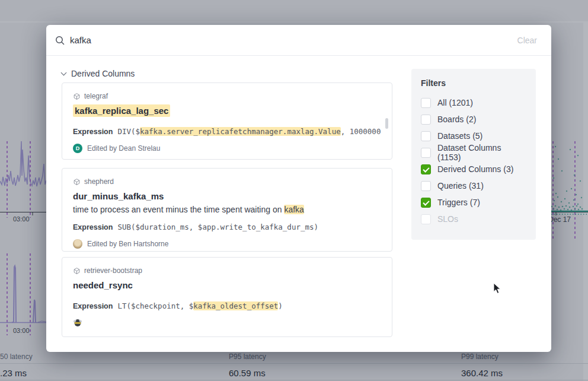  I want to click on result-card-kafka-replica-lag-sec: telegraf kafka_replica_lag_sec Expressio…, so click(227, 121).